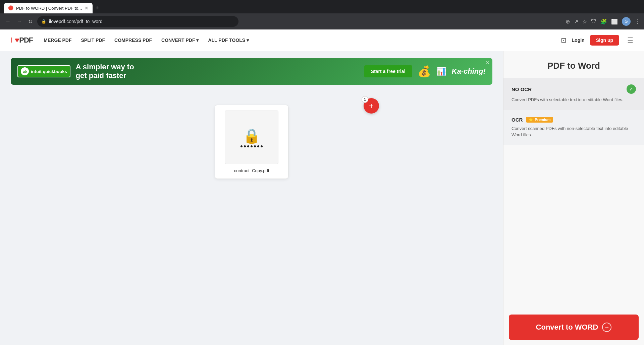 The width and height of the screenshot is (644, 345). What do you see at coordinates (607, 327) in the screenshot?
I see `convert-arrow-icon: →` at bounding box center [607, 327].